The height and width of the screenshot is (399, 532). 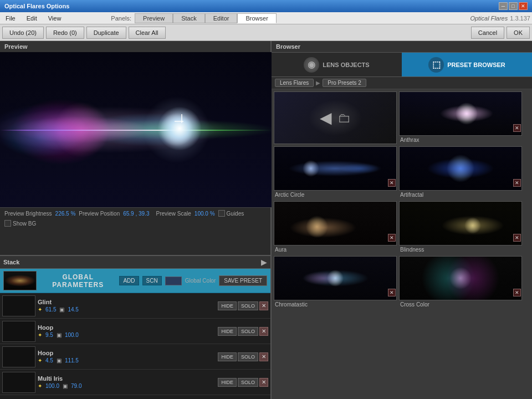 What do you see at coordinates (461, 173) in the screenshot?
I see `preset-item-artifractal: ✕ Artifractal` at bounding box center [461, 173].